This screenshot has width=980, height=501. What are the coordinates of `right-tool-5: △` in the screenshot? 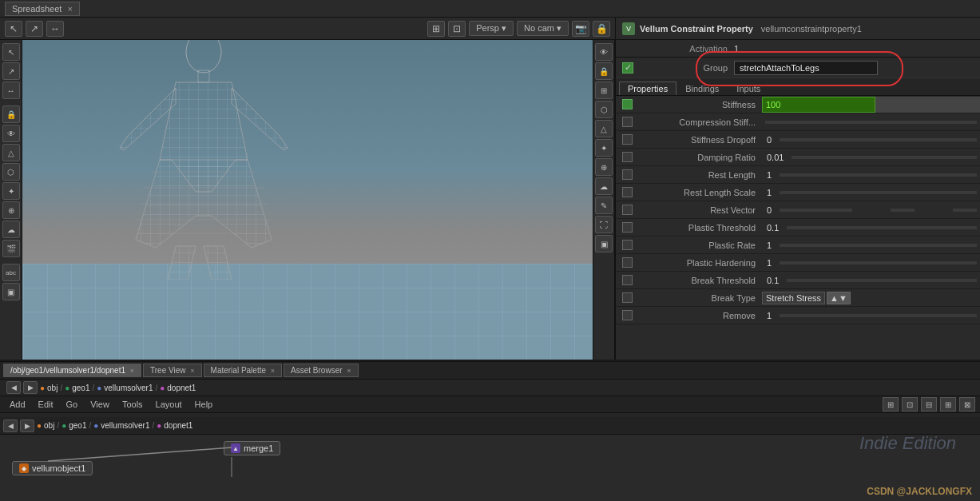 It's located at (604, 129).